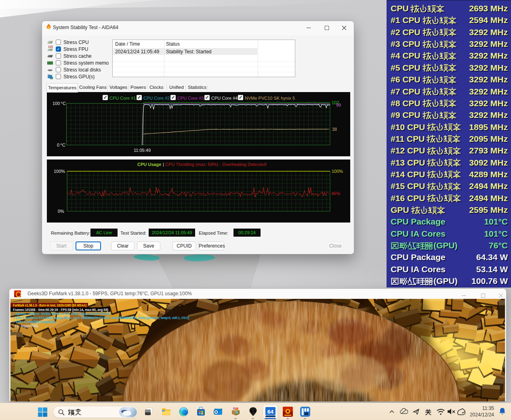 The height and width of the screenshot is (420, 511). Describe the element at coordinates (62, 314) in the screenshot. I see `svg-text:> OpenGL renderer: NVIDIA GeFo: > OpenGL renderer: NVIDIA GeForce RTX 40…` at that location.